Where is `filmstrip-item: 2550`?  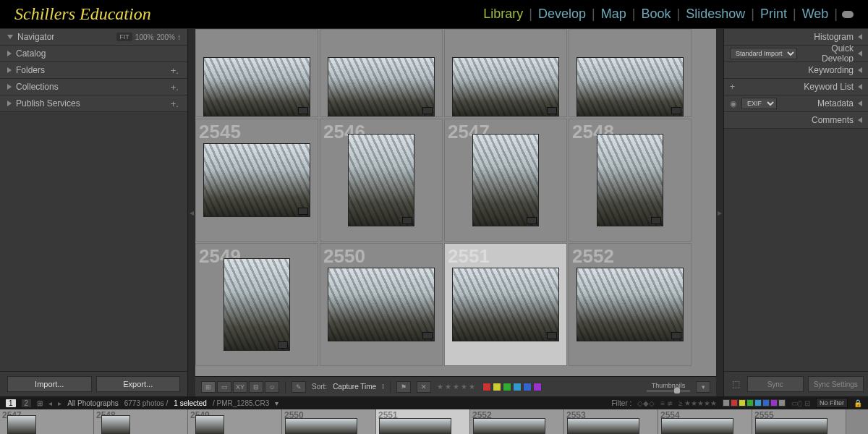
filmstrip-item: 2550 is located at coordinates (329, 422).